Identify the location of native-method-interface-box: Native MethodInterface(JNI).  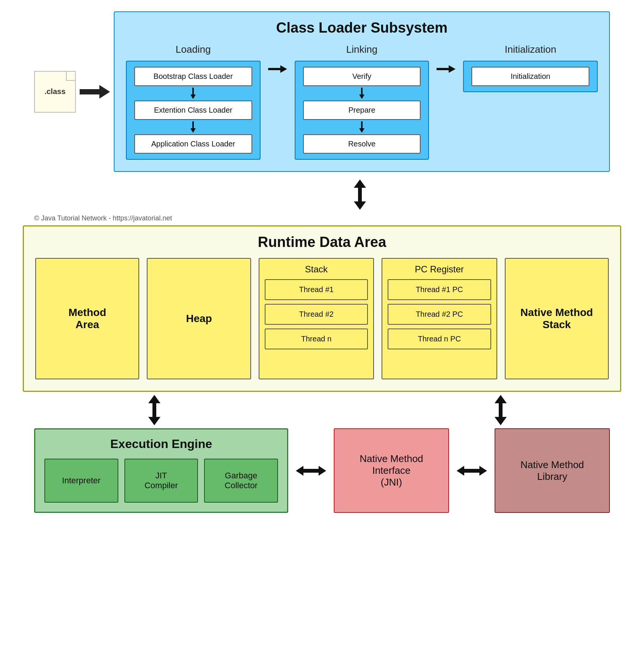
(391, 470).